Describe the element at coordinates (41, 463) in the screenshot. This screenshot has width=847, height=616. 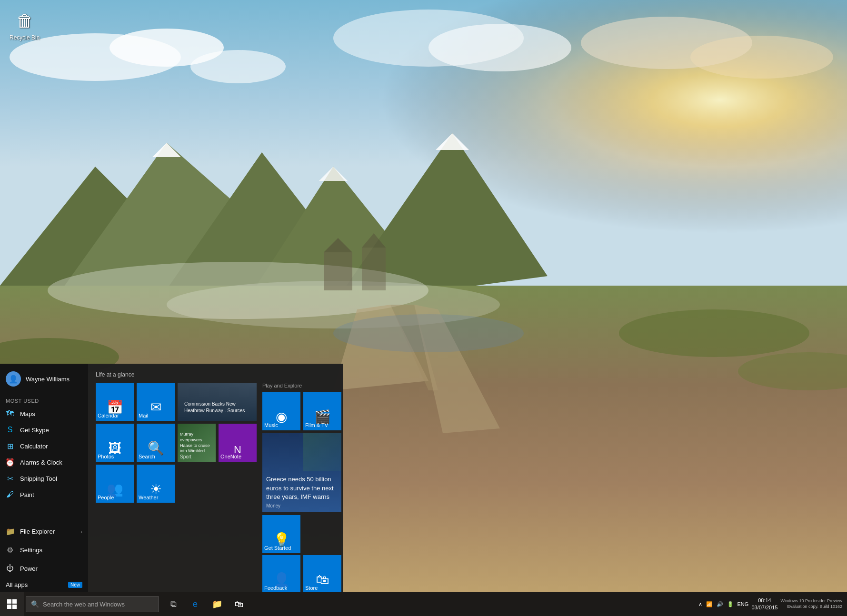
I see `app-label-alarms: Alarms & Clock` at that location.